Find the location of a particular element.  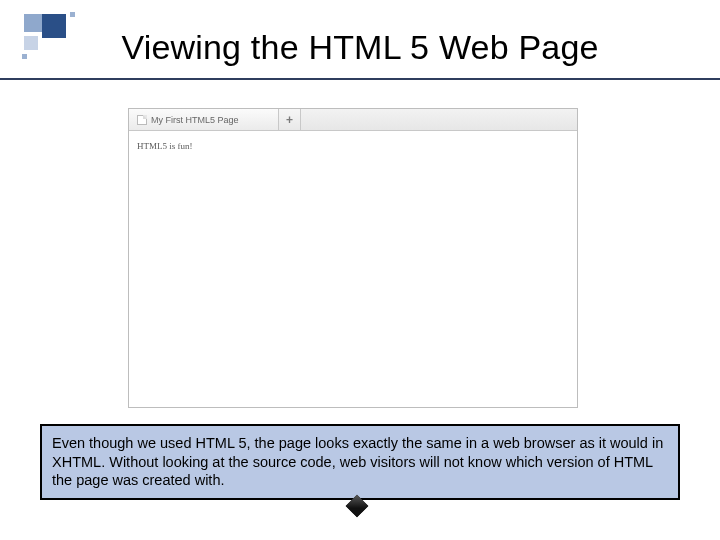

browser-tab-title: My First HTML5 Page is located at coordinates (195, 120).